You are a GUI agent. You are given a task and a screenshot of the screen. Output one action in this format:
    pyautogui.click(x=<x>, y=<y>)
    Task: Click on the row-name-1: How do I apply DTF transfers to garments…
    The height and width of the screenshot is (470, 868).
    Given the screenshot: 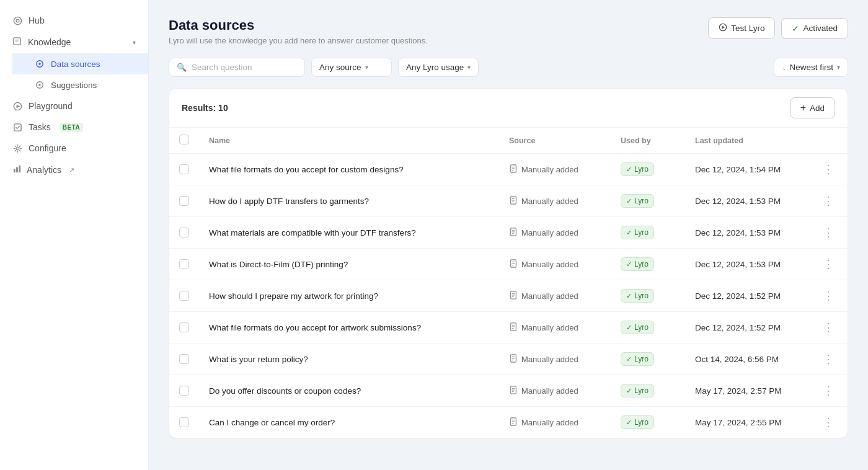 What is the action you would take?
    pyautogui.click(x=349, y=201)
    